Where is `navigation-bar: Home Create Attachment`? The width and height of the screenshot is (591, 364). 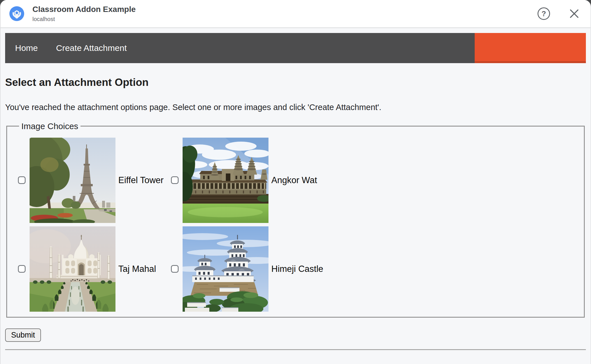 navigation-bar: Home Create Attachment is located at coordinates (296, 48).